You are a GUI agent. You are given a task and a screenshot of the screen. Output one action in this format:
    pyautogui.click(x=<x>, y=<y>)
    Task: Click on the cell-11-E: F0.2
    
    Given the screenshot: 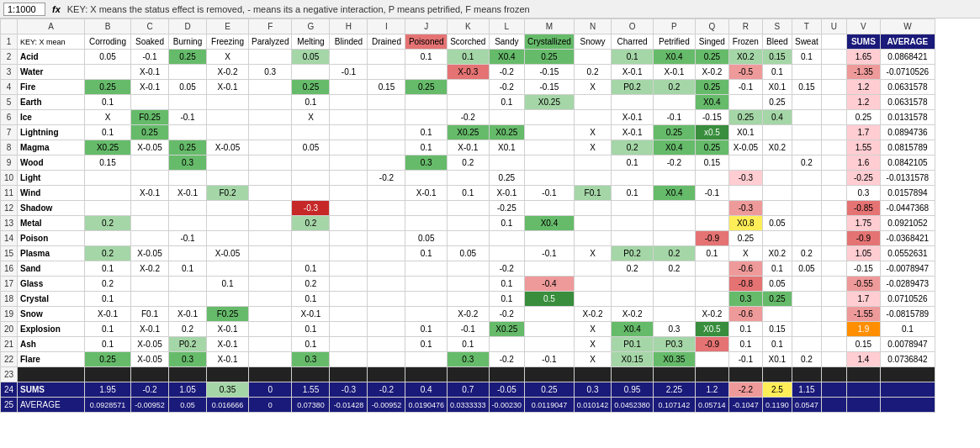 What is the action you would take?
    pyautogui.click(x=228, y=193)
    